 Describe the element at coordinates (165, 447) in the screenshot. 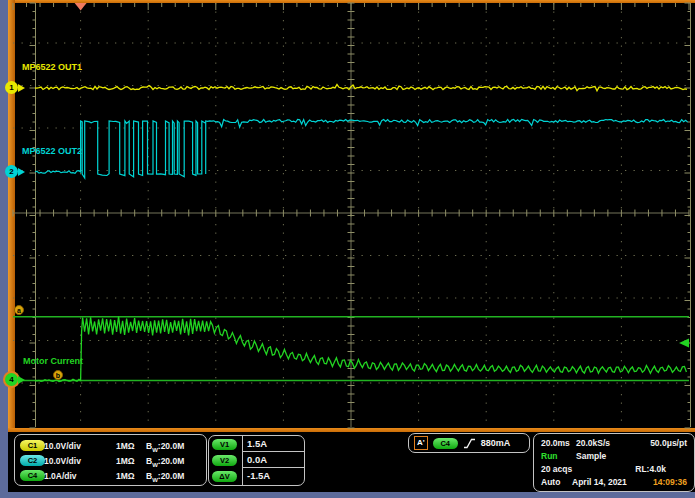

I see `ch1-bandwidth: BW:20.0M` at that location.